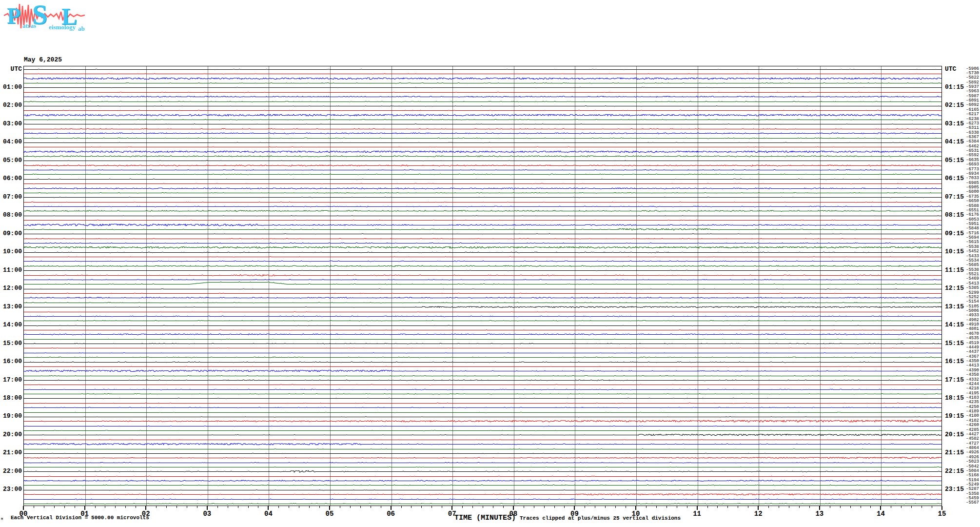  What do you see at coordinates (11, 252) in the screenshot?
I see `left-hour-label: 10:00` at bounding box center [11, 252].